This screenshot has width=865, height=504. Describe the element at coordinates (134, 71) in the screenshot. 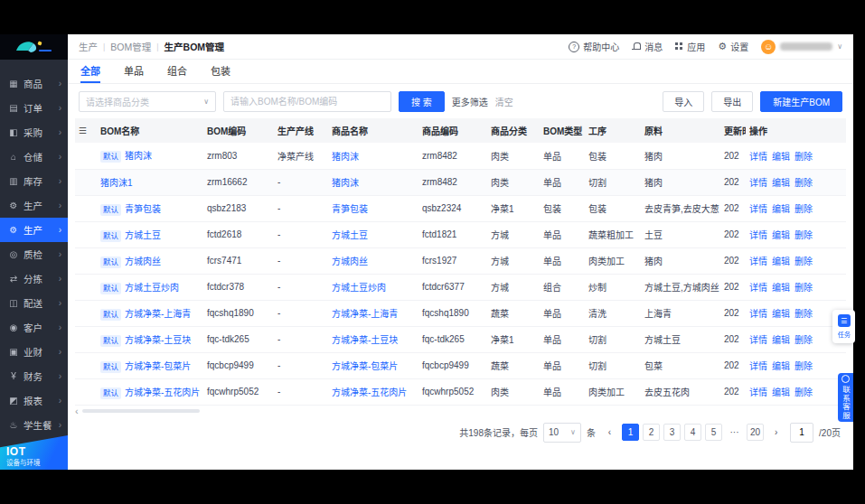

I see `tab-单品: 单品` at that location.